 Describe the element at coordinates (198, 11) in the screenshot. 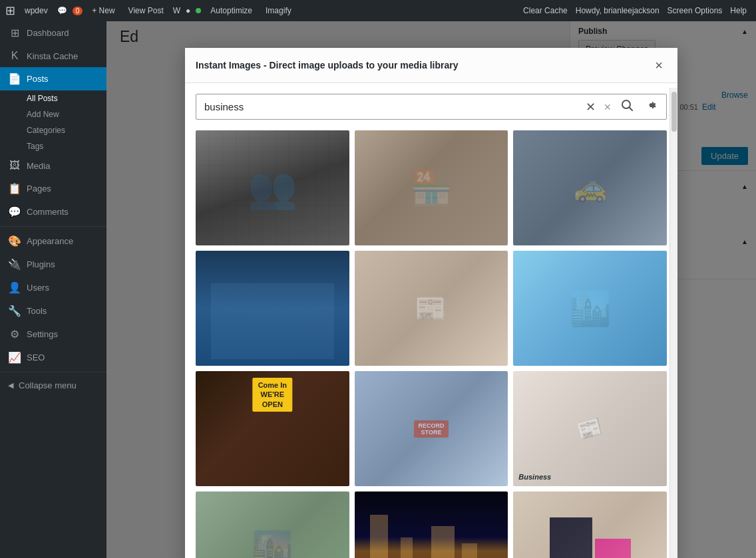

I see `autoptimize-status-dot` at that location.